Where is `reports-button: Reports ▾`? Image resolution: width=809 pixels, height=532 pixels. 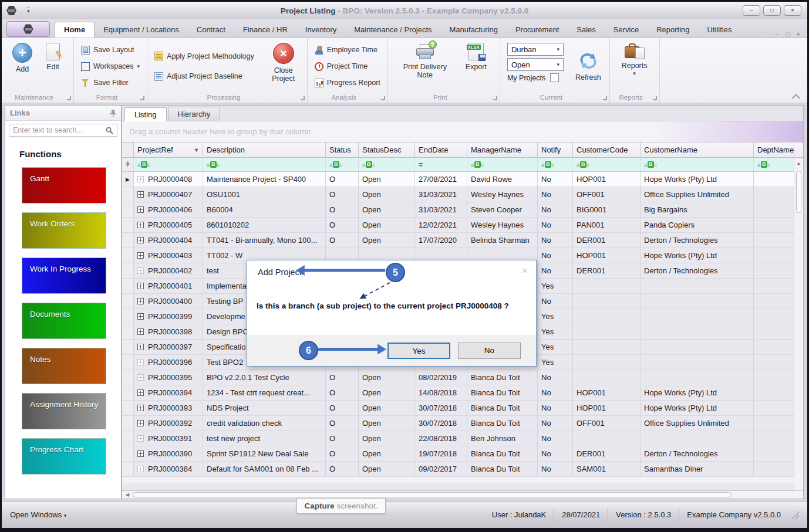
reports-button: Reports ▾ is located at coordinates (635, 66).